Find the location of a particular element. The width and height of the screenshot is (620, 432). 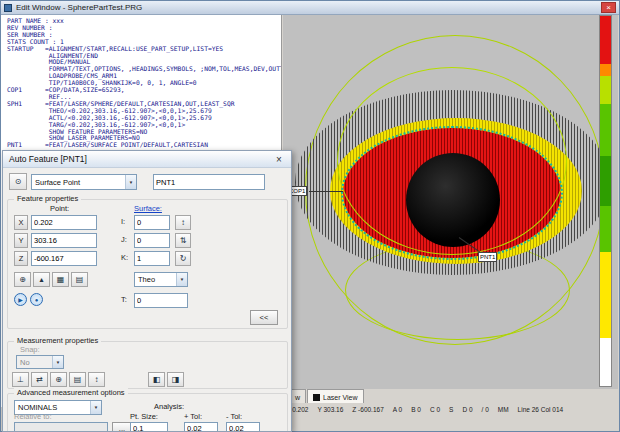

vector-i-input is located at coordinates (152, 222).